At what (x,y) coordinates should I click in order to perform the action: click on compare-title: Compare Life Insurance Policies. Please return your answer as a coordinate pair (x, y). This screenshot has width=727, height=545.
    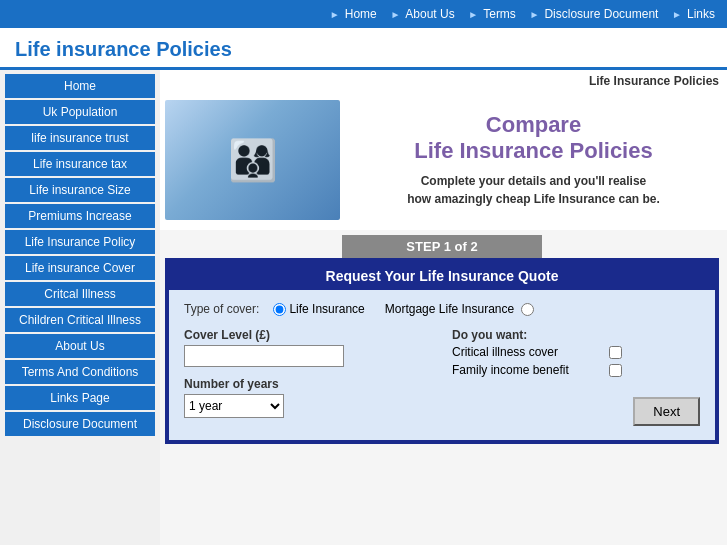
    Looking at the image, I should click on (534, 138).